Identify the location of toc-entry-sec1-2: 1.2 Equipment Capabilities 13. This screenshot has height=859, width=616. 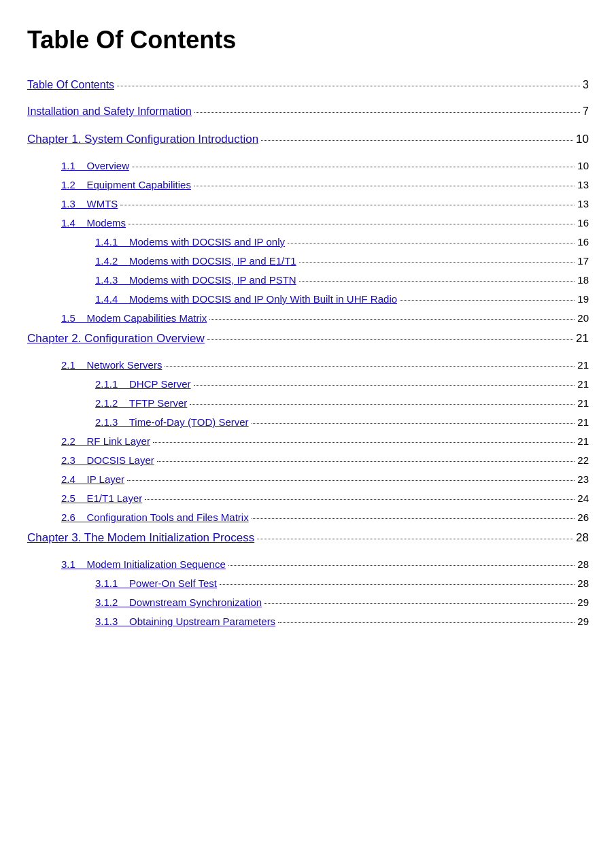
(308, 185).